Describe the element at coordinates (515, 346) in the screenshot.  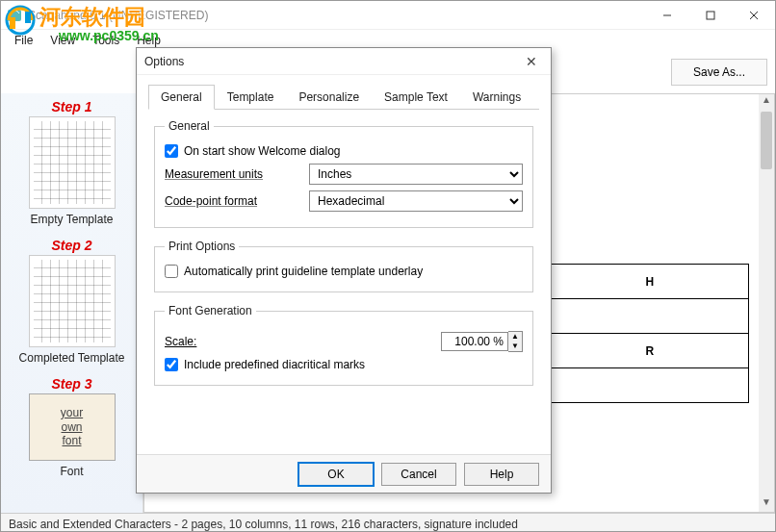
I see `spin-down-icon: ▼` at that location.